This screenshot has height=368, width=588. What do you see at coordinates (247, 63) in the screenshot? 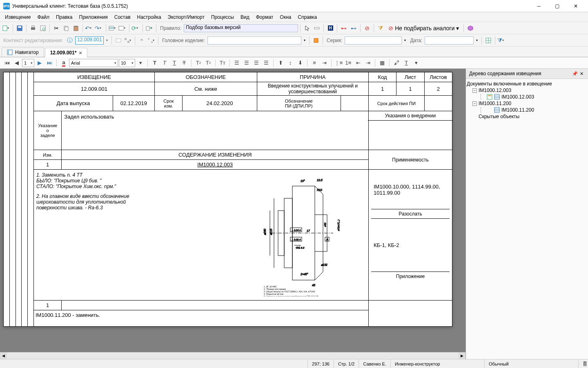
I see `align-center-button: ☰` at bounding box center [247, 63].